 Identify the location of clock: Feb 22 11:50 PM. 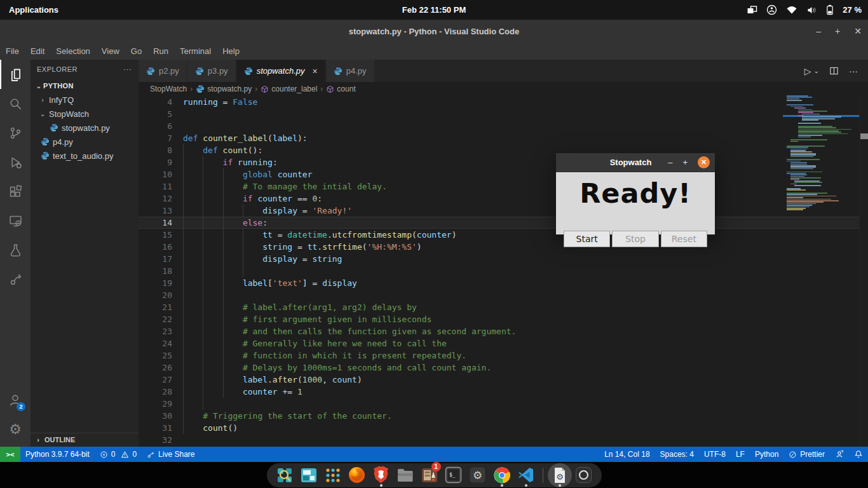
(434, 10).